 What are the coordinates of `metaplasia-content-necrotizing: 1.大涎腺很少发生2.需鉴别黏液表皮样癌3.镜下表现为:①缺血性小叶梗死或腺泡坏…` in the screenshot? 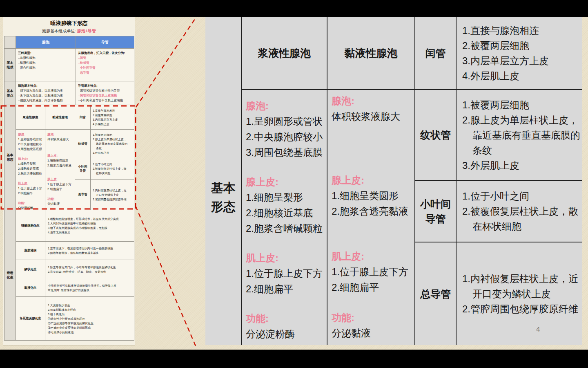 It's located at (90, 319).